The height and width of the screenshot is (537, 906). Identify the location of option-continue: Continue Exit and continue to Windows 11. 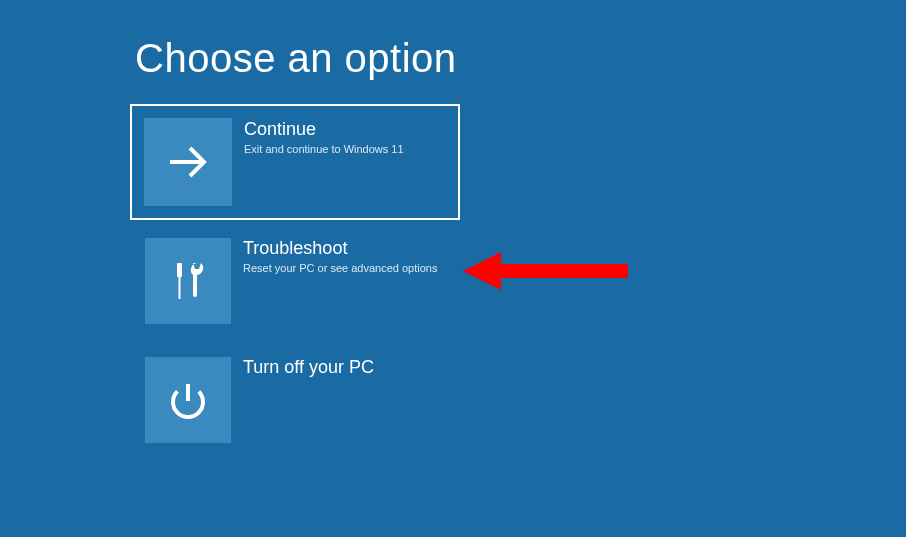
(295, 162).